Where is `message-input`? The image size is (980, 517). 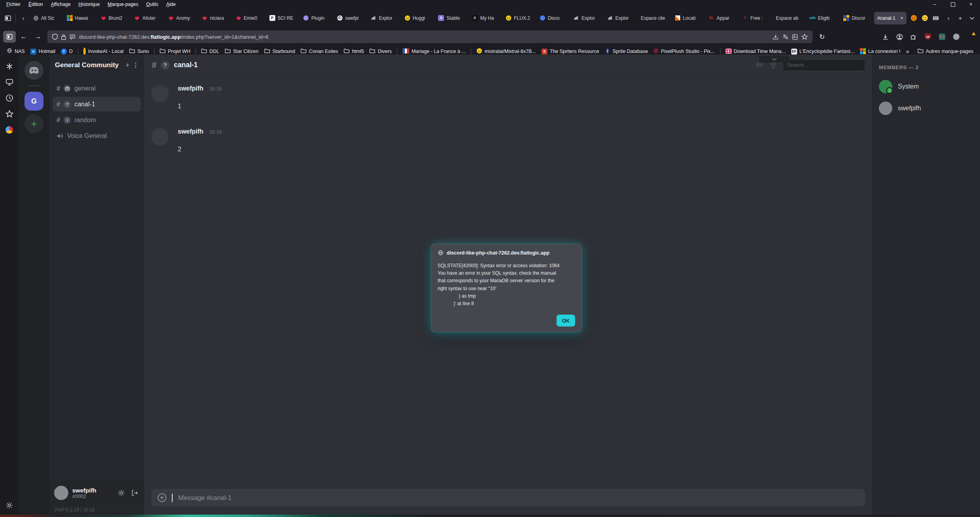 message-input is located at coordinates (519, 498).